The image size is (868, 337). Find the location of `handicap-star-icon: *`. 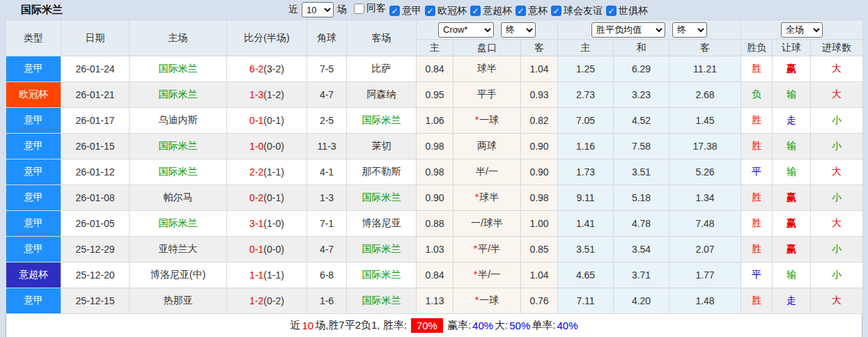

handicap-star-icon: * is located at coordinates (475, 249).